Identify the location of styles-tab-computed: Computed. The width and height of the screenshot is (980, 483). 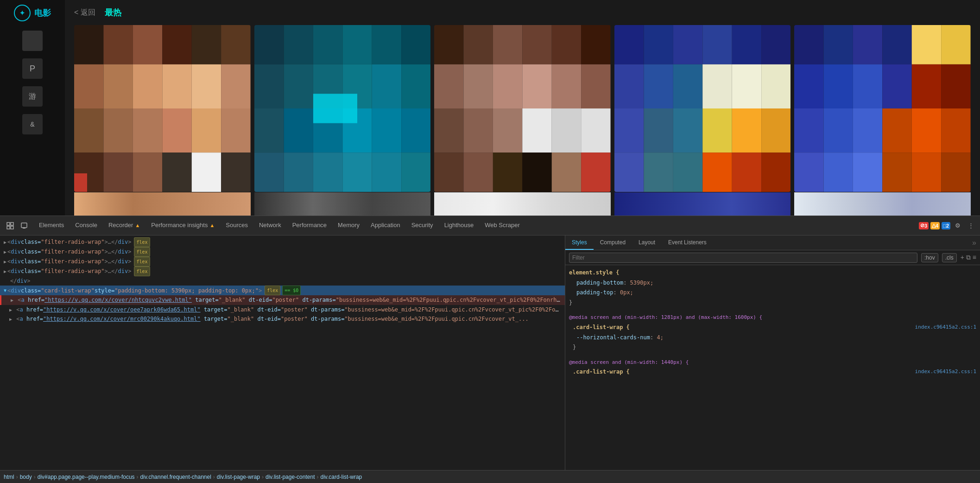
(613, 243).